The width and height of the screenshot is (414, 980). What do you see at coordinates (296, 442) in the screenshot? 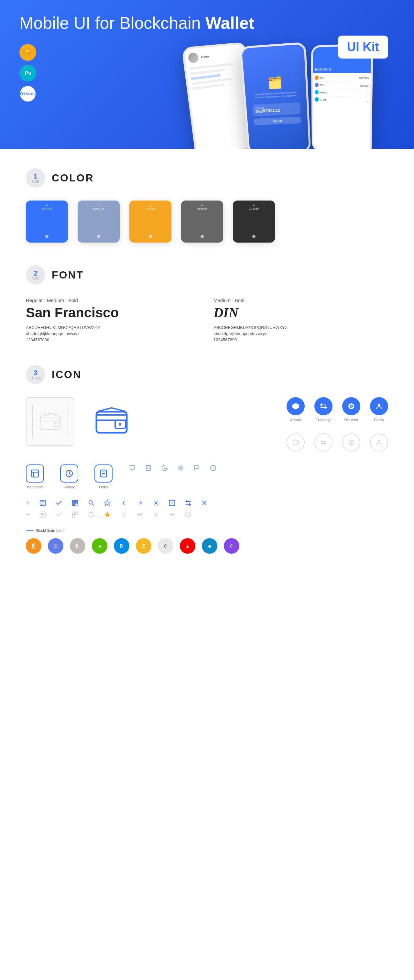
I see `icon-assets-ghost` at bounding box center [296, 442].